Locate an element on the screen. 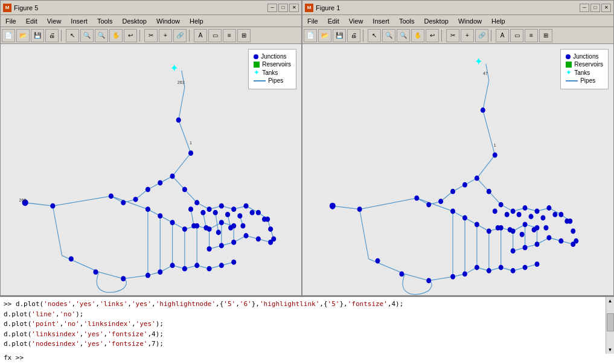 This screenshot has width=614, height=364. console-scrollbar: ▲ ▼ is located at coordinates (610, 325).